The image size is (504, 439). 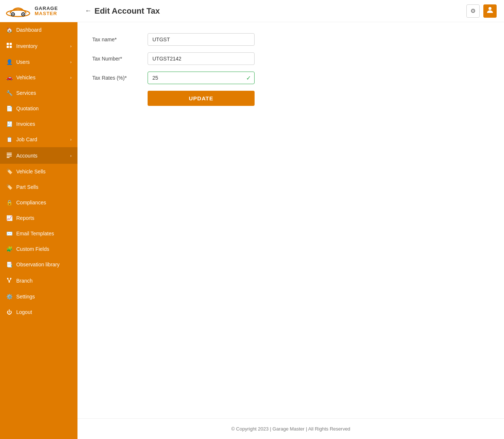 I want to click on settings-icon: ⚙️, so click(x=9, y=297).